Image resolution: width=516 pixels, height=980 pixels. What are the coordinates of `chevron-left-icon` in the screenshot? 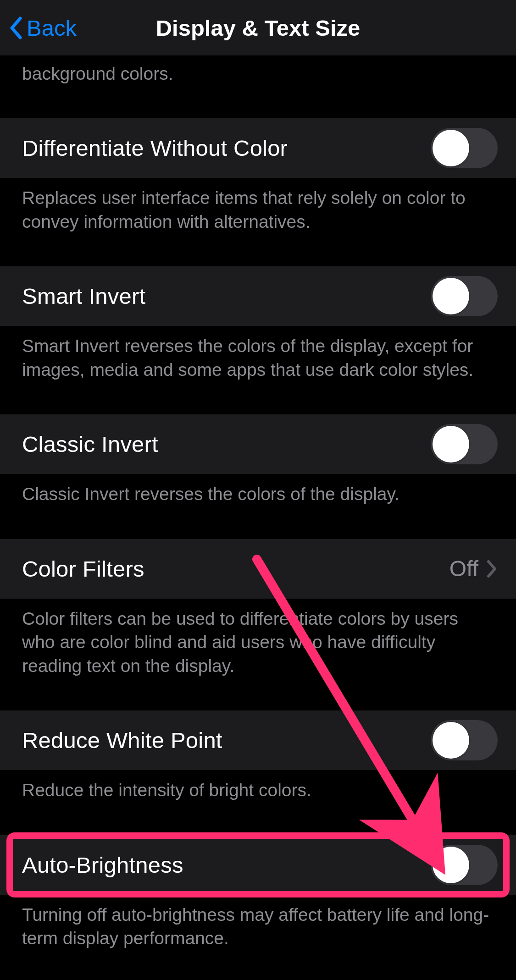 It's located at (16, 28).